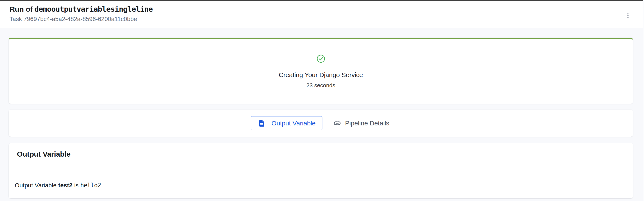 The height and width of the screenshot is (201, 644). I want to click on output-section-heading: Output Variable, so click(321, 154).